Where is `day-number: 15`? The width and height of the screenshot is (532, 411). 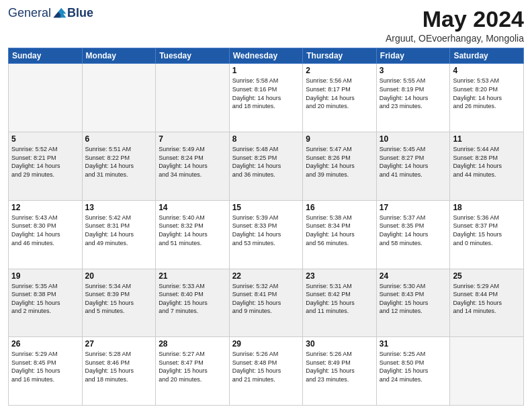 day-number: 15 is located at coordinates (266, 208).